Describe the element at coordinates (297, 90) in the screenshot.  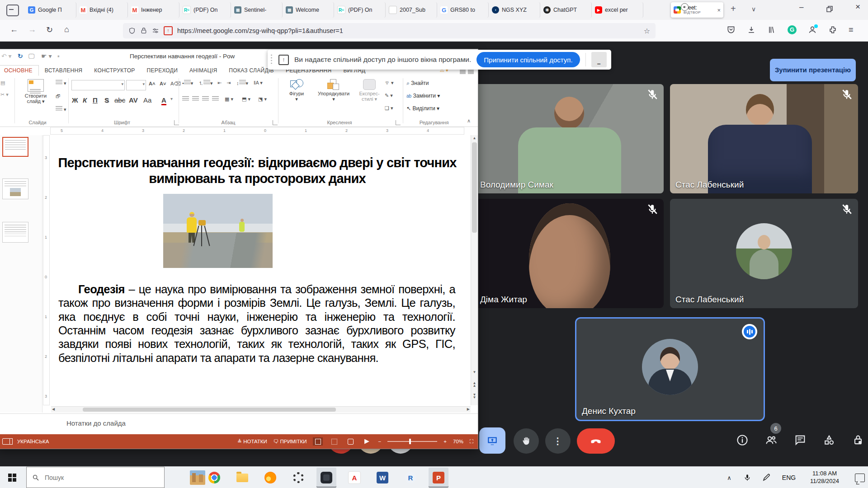
I see `shapes-button: Фігури▾` at that location.